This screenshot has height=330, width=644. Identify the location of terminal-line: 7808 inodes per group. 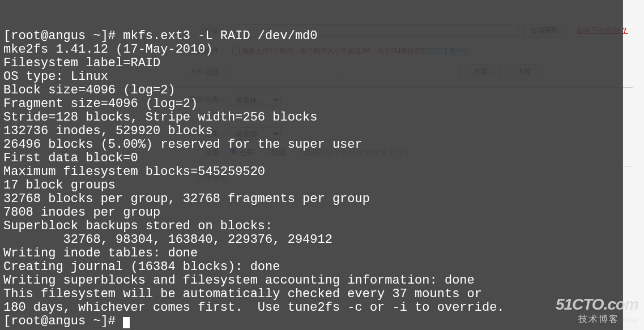
(312, 213).